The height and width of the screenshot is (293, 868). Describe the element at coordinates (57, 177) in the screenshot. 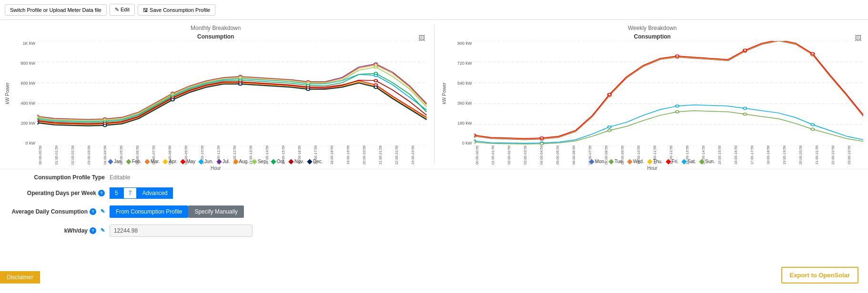

I see `profile-type-label: Consumption Profile Type` at that location.